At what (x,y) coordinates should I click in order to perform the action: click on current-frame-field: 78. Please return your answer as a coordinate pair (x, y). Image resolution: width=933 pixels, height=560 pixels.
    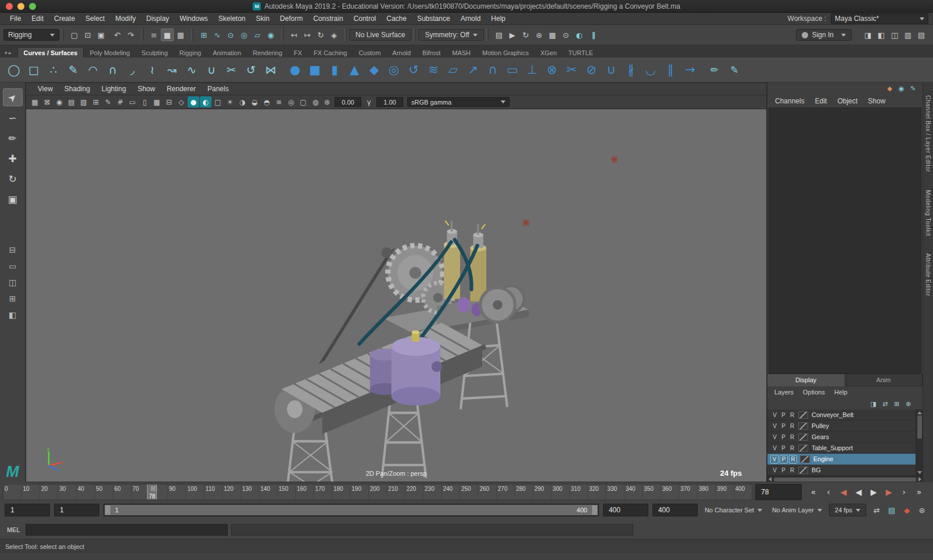
    Looking at the image, I should click on (778, 492).